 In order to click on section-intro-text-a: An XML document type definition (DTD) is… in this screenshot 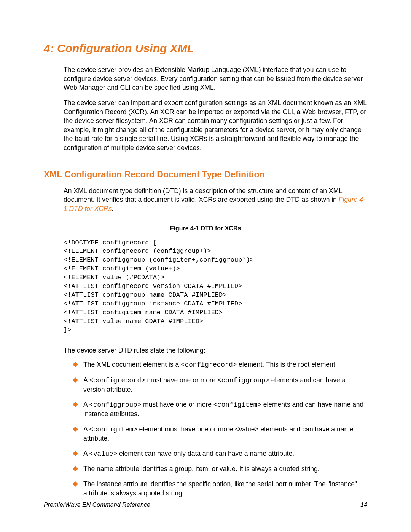, I will do `click(203, 195)`.